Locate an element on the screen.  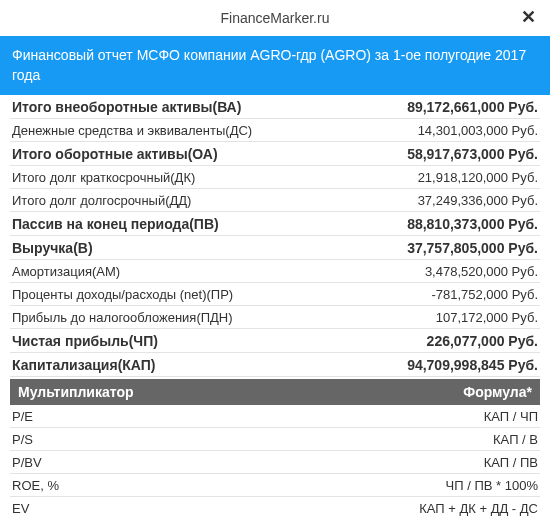
row-label: Денежные средства и эквиваленты(ДС) is located at coordinates (132, 130).